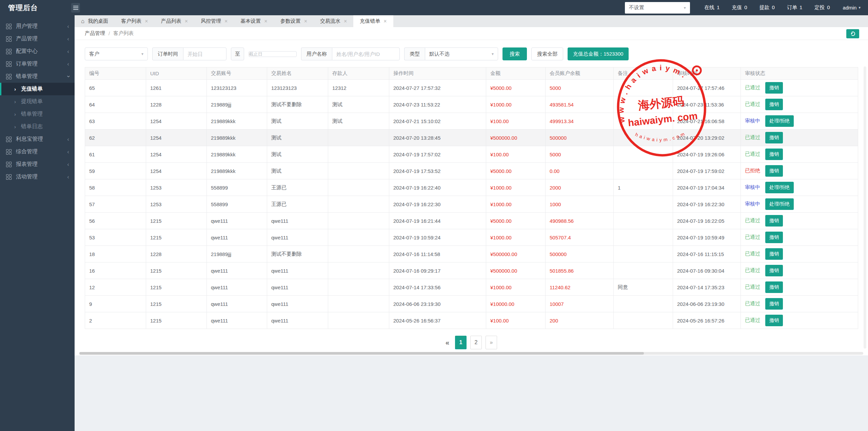  I want to click on table-row: 61 1254 219889kkk 测试 2024-07-19 17:57:02…, so click(472, 155).